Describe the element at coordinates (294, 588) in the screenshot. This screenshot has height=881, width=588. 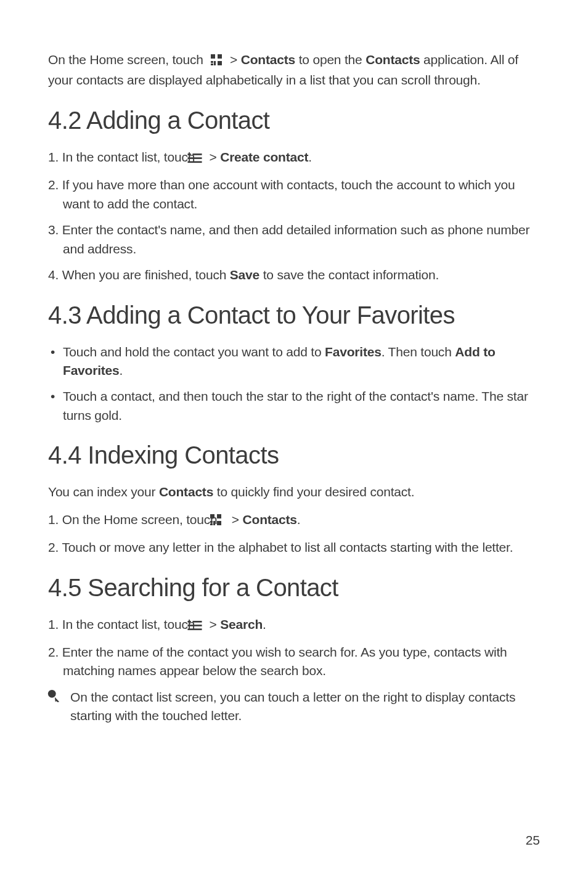
I see `heading-4-5: 4.5 Searching for a Contact` at that location.